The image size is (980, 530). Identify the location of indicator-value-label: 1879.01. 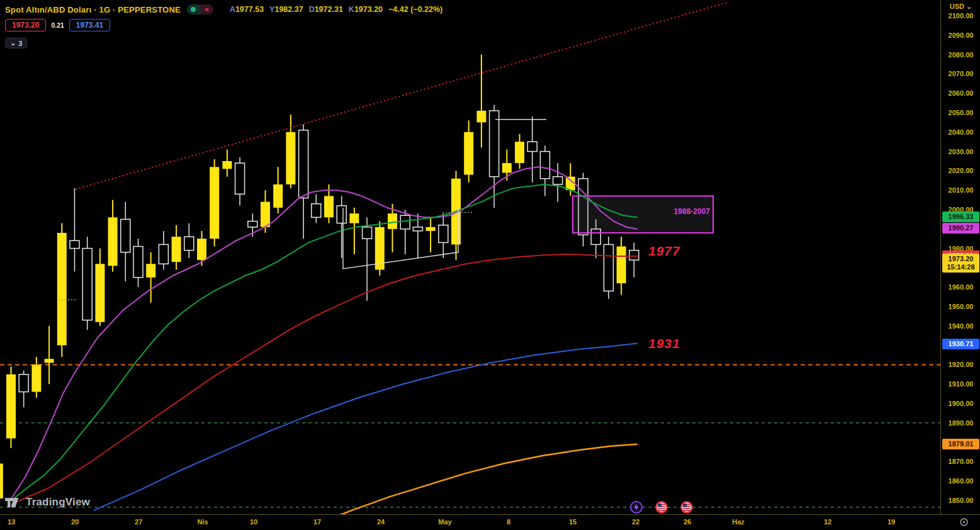
(960, 444).